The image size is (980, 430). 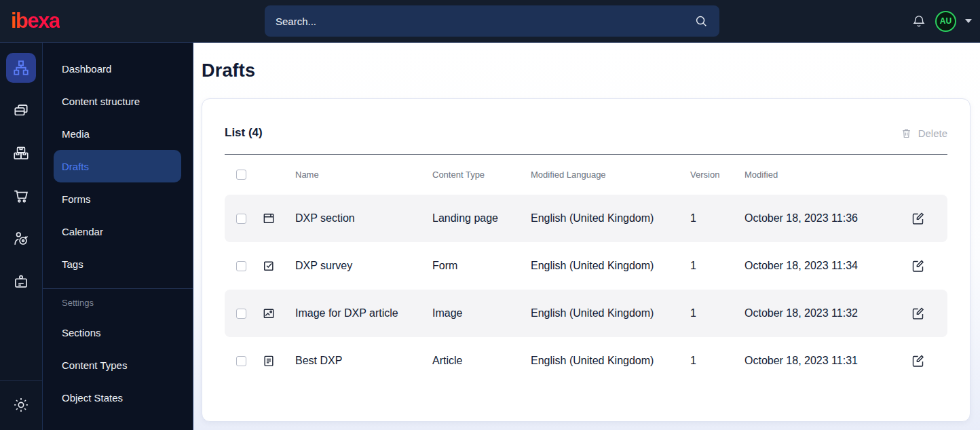 I want to click on row-content-type: Landing page, so click(x=482, y=218).